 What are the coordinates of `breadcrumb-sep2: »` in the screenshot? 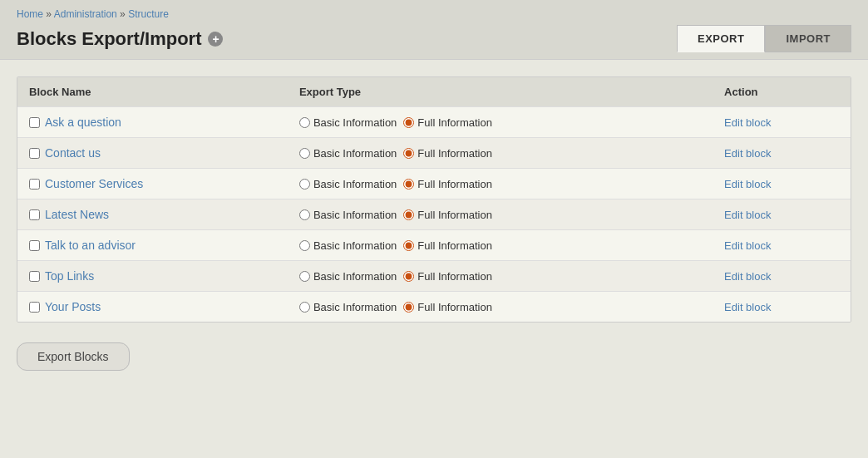 It's located at (123, 14).